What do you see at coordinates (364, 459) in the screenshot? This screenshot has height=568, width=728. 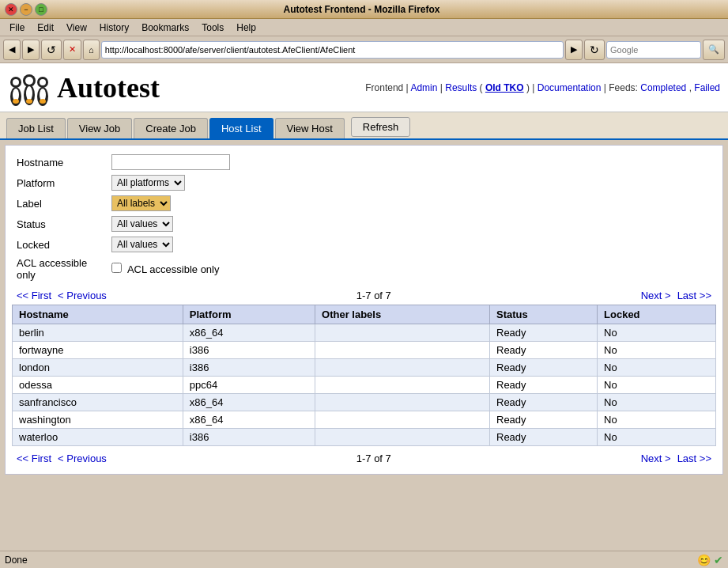 I see `pagination-bottom: << First < Previous 1-7 of 7 Next > Last…` at bounding box center [364, 459].